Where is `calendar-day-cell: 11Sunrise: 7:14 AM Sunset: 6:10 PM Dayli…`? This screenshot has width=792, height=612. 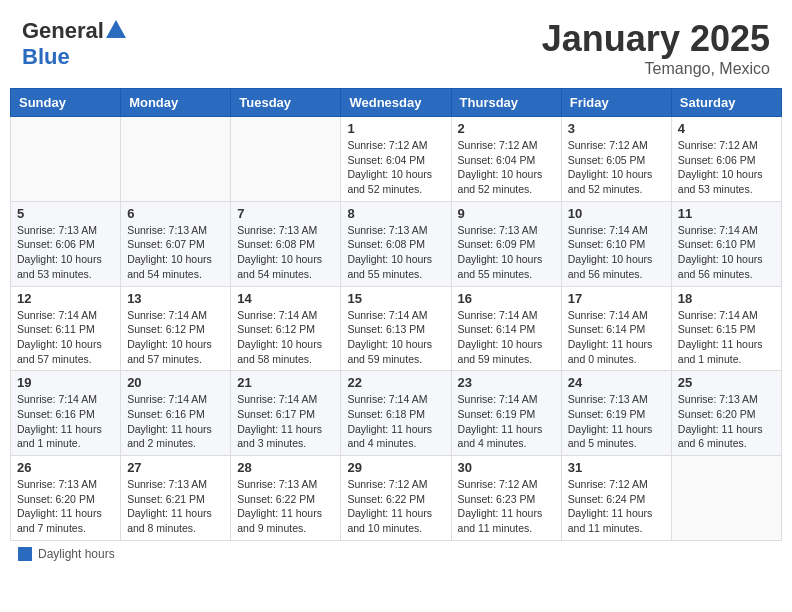
calendar-day-cell: 11Sunrise: 7:14 AM Sunset: 6:10 PM Dayli… is located at coordinates (726, 244).